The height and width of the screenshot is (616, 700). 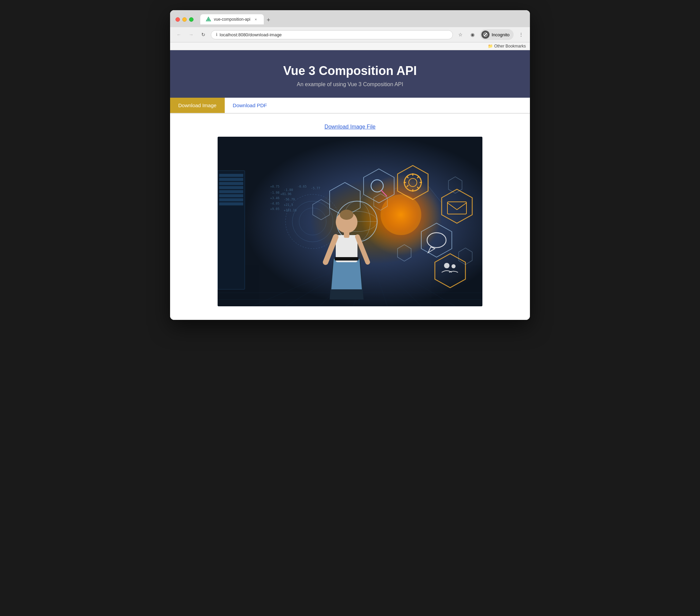 I want to click on tab-close-icon: ×, so click(x=255, y=19).